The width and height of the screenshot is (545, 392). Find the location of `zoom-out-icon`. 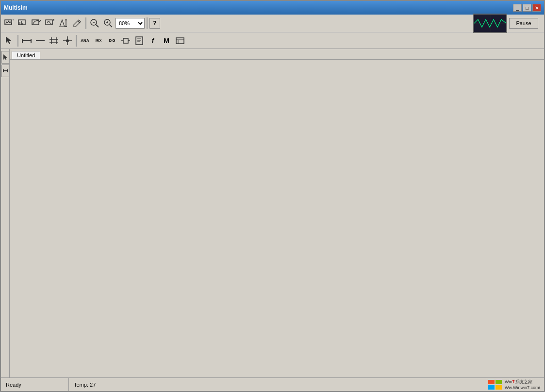

zoom-out-icon is located at coordinates (95, 23).